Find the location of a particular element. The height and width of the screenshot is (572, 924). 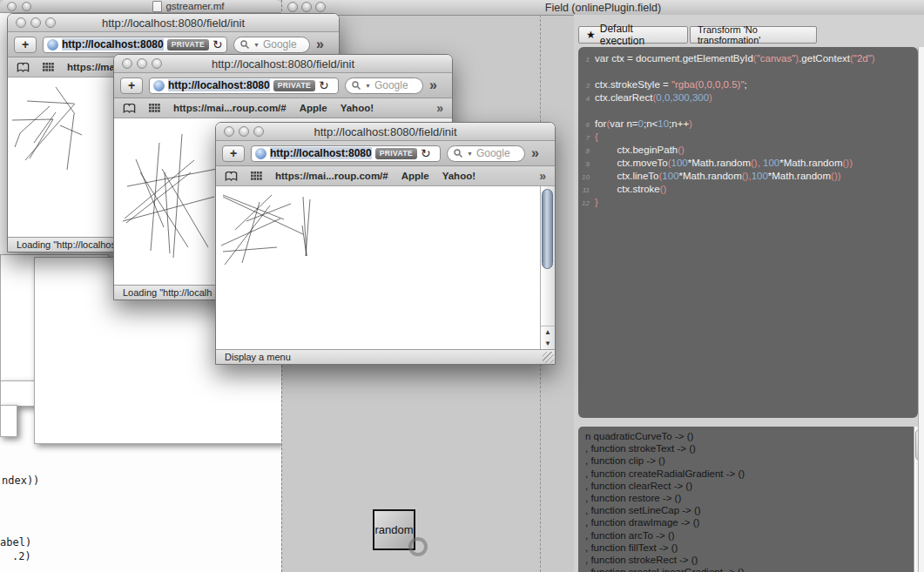

scroll-up-icon: ▲ is located at coordinates (548, 333).